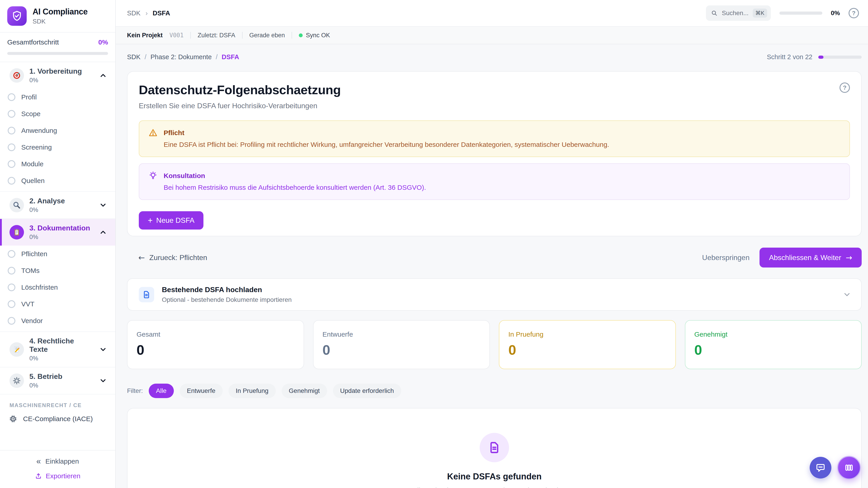 The height and width of the screenshot is (488, 868). Describe the element at coordinates (230, 57) in the screenshot. I see `breadcrumb-current: DSFA` at that location.